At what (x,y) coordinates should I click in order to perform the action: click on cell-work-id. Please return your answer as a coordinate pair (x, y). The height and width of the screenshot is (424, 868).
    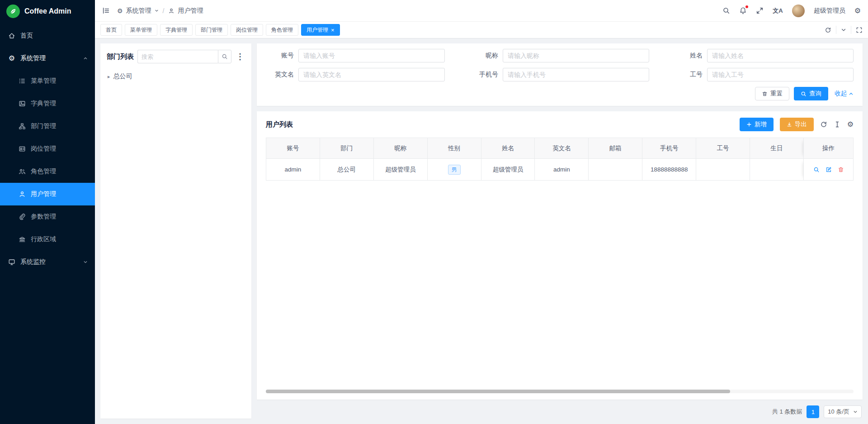
    Looking at the image, I should click on (723, 170).